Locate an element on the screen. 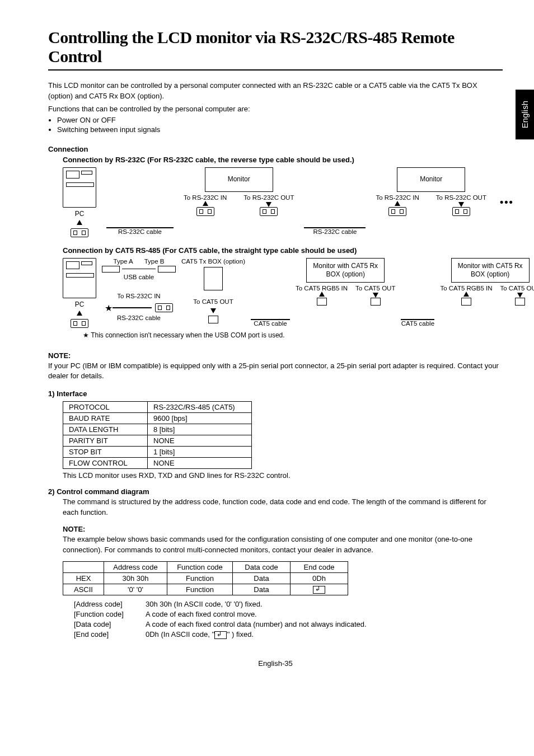 This screenshot has width=534, height=756. table-cell: 9600 [bps] is located at coordinates (200, 419).